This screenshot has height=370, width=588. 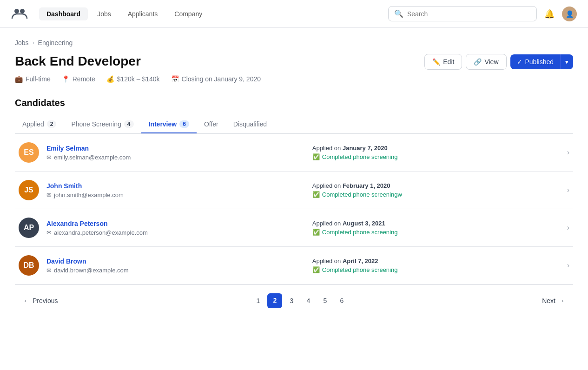 I want to click on job-closing: 📅 Closing on January 9, 2020, so click(x=216, y=79).